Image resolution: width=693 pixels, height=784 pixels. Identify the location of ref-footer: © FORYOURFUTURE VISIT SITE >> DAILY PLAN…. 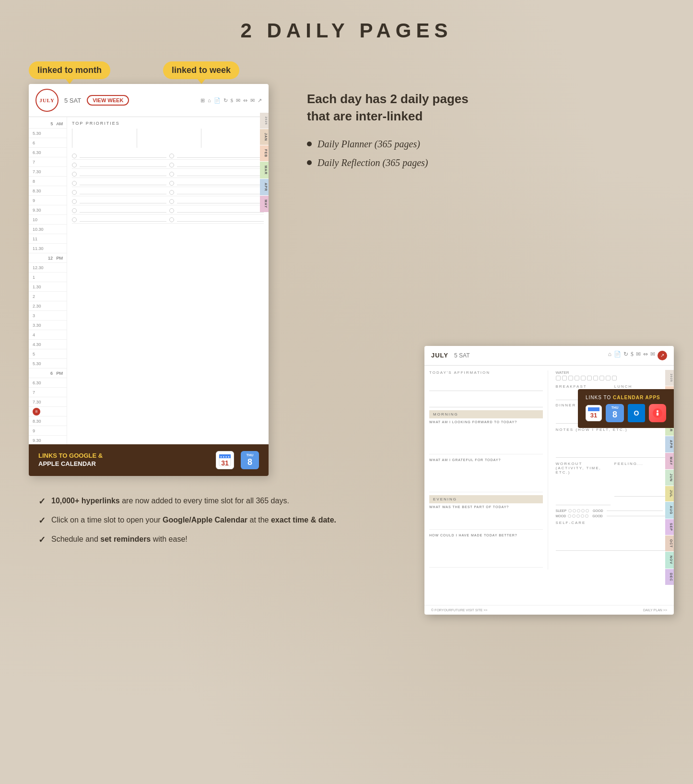
(549, 610).